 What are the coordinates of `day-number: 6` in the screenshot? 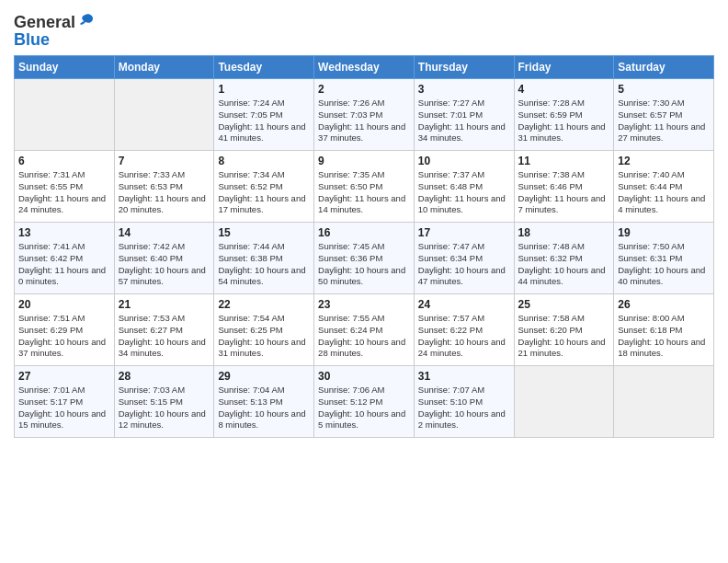 It's located at (64, 161).